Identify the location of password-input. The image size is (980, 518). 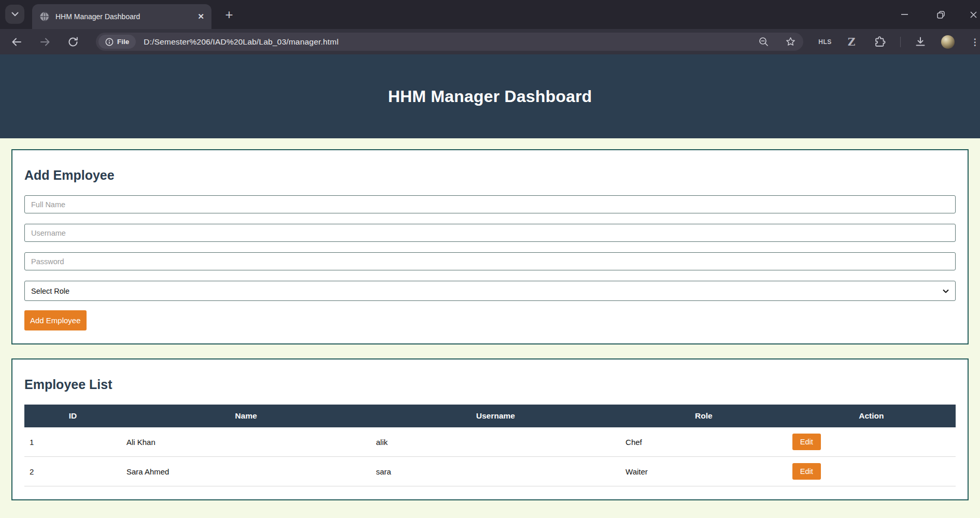
(490, 261).